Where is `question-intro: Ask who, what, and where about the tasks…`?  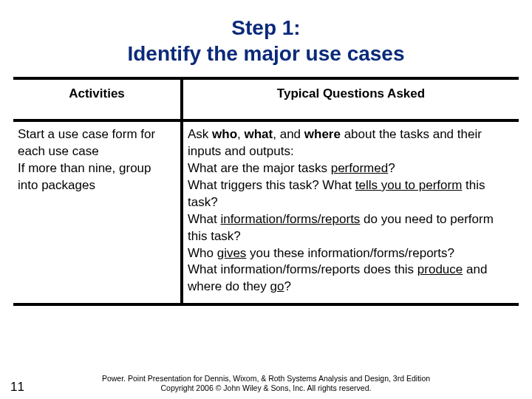 question-intro: Ask who, what, and where about the tasks… is located at coordinates (349, 143).